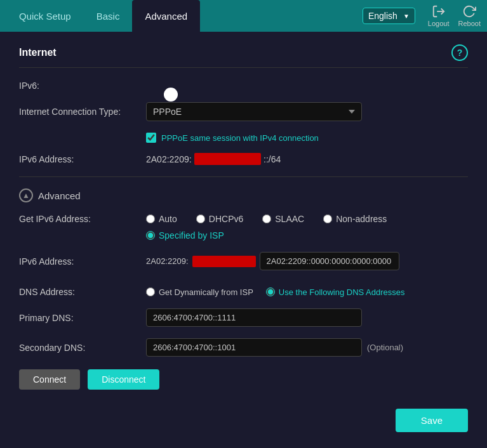 The width and height of the screenshot is (487, 448). What do you see at coordinates (240, 138) in the screenshot?
I see `pppoe-checkbox-label: PPPoE same session with IPv4 connection` at bounding box center [240, 138].